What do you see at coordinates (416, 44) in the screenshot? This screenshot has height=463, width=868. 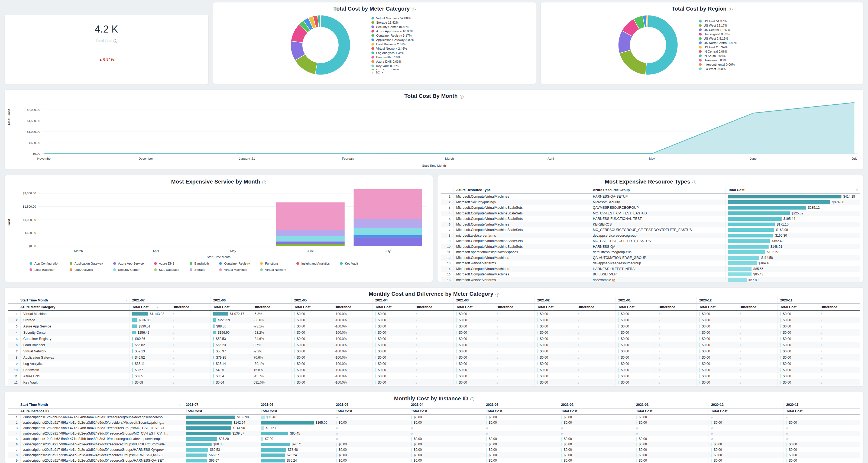 I see `legend-item: Load Balancer 2.67%` at bounding box center [416, 44].